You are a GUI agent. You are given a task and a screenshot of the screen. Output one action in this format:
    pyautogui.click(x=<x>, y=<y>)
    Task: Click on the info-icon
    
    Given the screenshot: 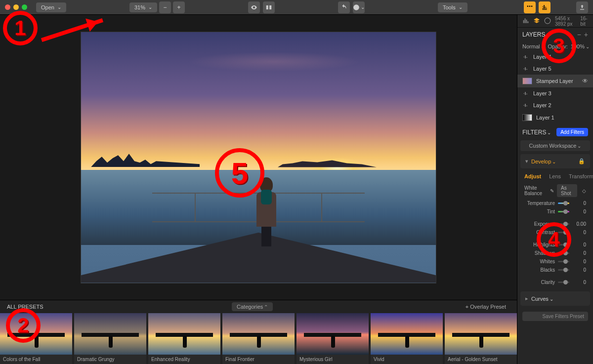 What is the action you would take?
    pyautogui.click(x=548, y=21)
    